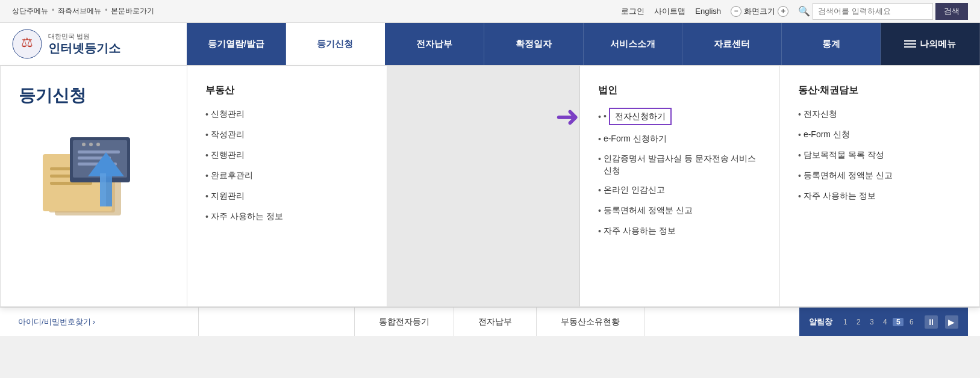  I want to click on skip-link-1: 상단주메뉴, so click(30, 11).